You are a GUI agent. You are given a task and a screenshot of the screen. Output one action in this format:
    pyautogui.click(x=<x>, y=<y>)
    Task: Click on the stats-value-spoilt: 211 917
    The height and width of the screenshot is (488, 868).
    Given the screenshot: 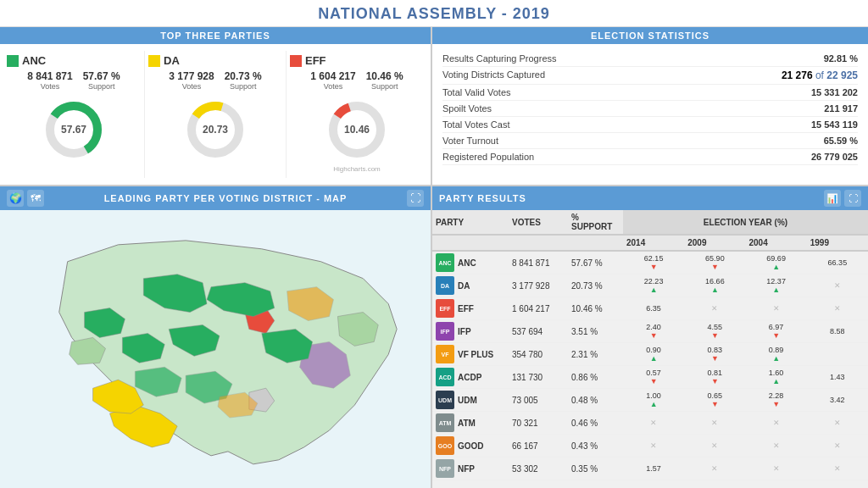 What is the action you would take?
    pyautogui.click(x=841, y=108)
    